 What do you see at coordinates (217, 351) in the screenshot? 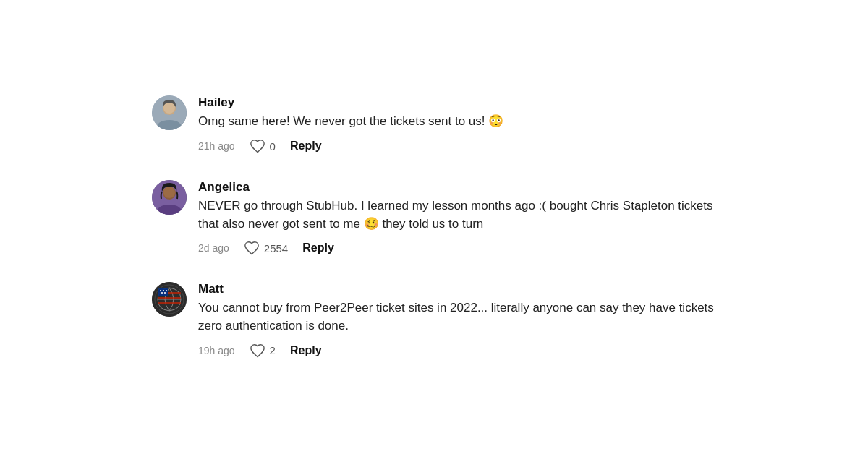
I see `timestamp-matt: 19h ago` at bounding box center [217, 351].